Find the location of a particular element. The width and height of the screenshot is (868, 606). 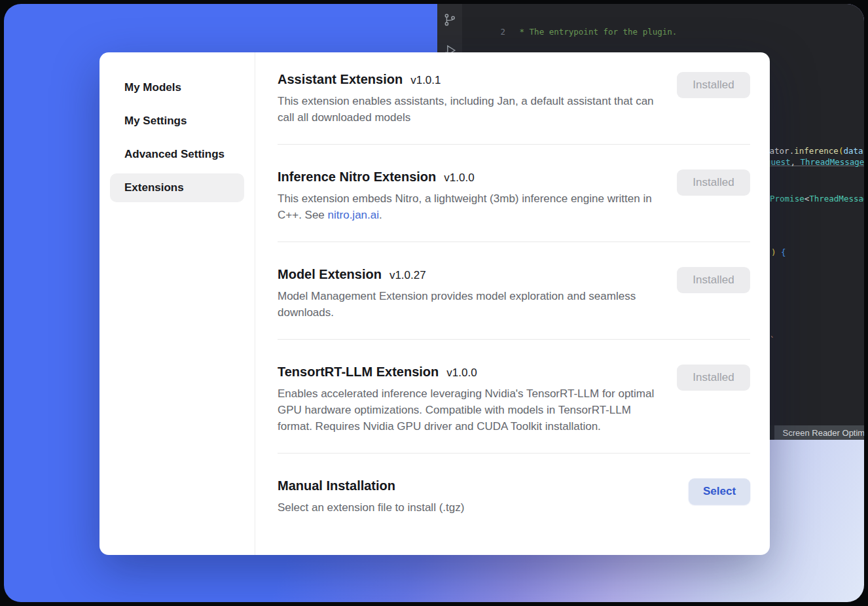

extension-row-assistant: Assistant Extensionv1.0.1 This extension… is located at coordinates (514, 109).